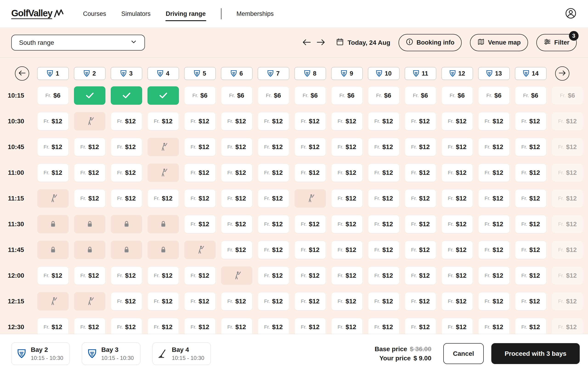 Image resolution: width=588 pixels, height=373 pixels. Describe the element at coordinates (90, 326) in the screenshot. I see `slot-1230-bay-2: Fr.$12` at that location.